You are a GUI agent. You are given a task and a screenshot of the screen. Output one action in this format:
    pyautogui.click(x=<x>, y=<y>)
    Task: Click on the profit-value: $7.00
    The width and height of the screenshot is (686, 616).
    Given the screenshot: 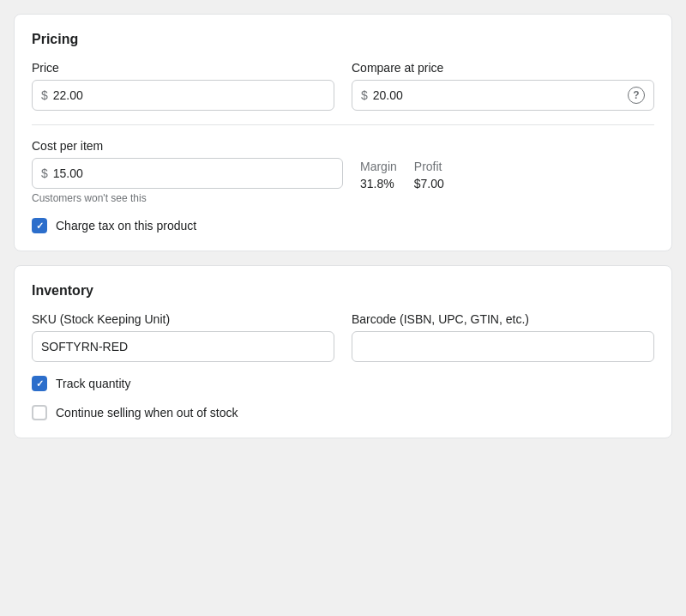 What is the action you would take?
    pyautogui.click(x=429, y=184)
    